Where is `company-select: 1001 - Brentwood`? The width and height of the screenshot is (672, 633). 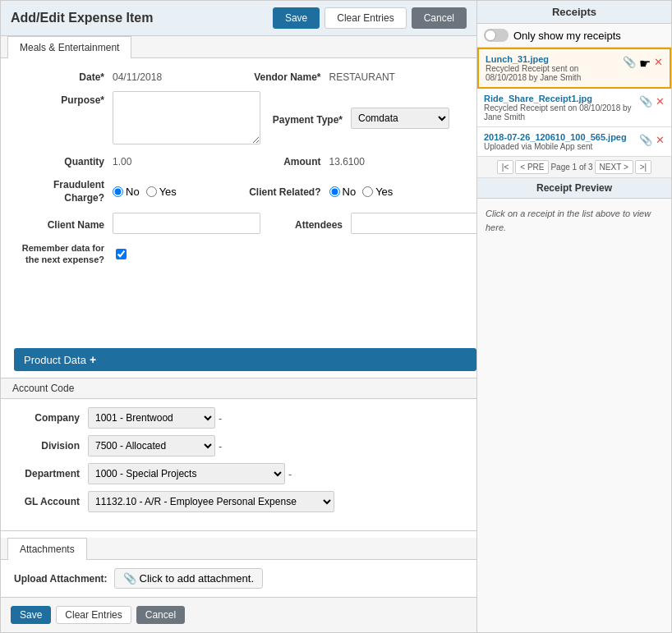 company-select: 1001 - Brentwood is located at coordinates (151, 418).